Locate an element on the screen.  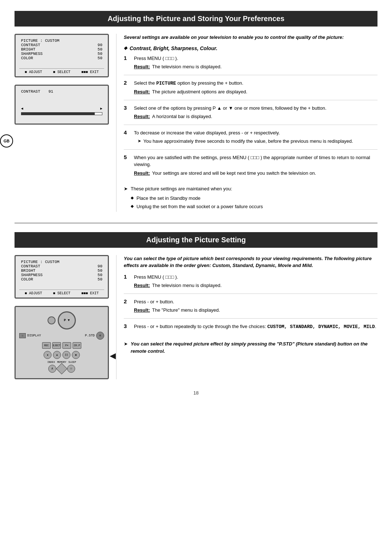
section1-title: Adjusting the Picture and Storing Your P… is located at coordinates (196, 19).